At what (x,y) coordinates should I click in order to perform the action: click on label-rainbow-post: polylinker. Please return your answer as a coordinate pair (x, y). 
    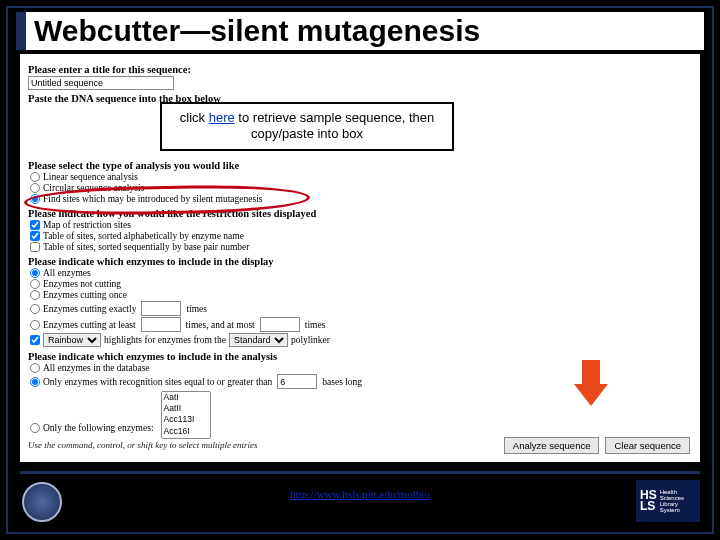
    Looking at the image, I should click on (310, 340).